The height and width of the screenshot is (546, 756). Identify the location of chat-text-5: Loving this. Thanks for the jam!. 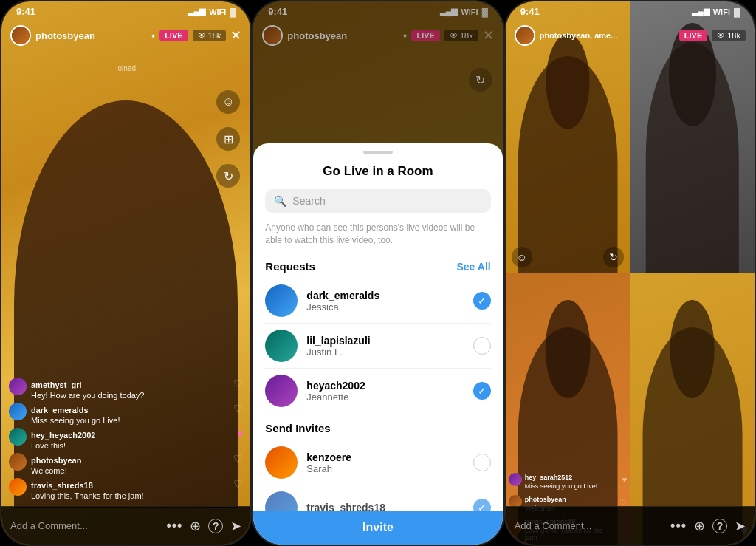
(130, 496).